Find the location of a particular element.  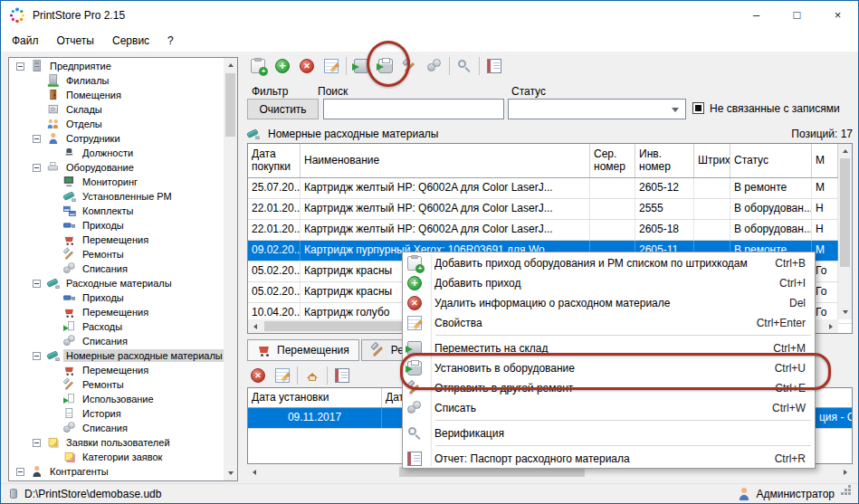

status-dropdown is located at coordinates (597, 109).